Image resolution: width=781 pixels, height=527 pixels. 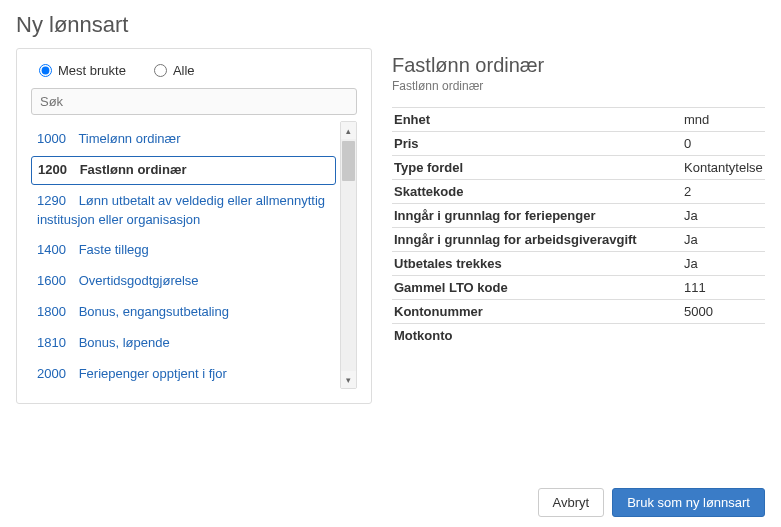 What do you see at coordinates (82, 70) in the screenshot?
I see `radio-most-used: Mest brukte` at bounding box center [82, 70].